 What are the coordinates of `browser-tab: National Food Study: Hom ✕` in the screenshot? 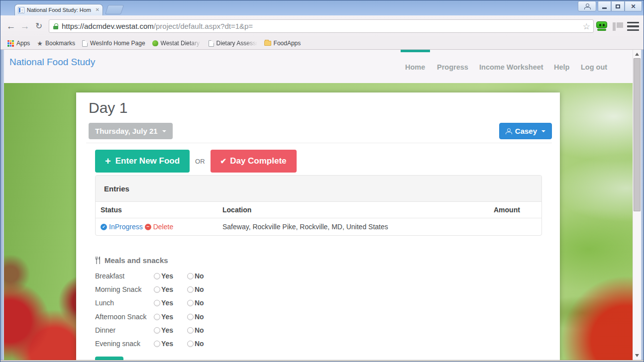 It's located at (59, 10).